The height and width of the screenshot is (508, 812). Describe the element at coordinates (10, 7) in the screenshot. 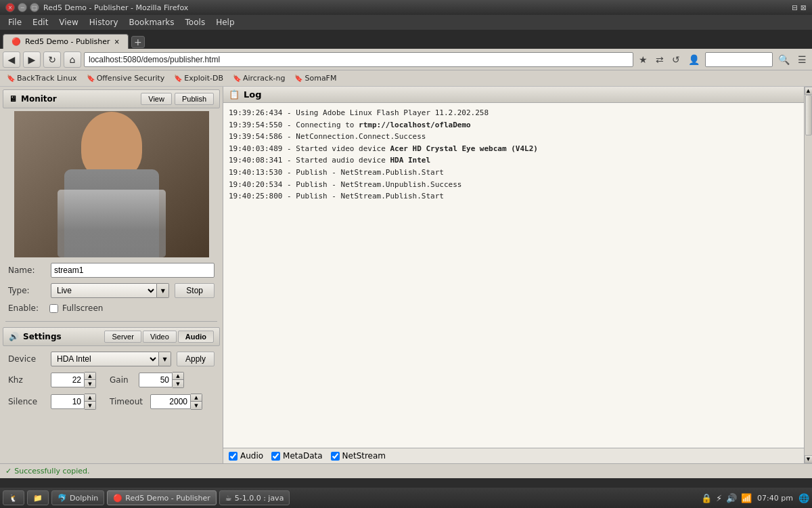

I see `close-btn: ×` at that location.